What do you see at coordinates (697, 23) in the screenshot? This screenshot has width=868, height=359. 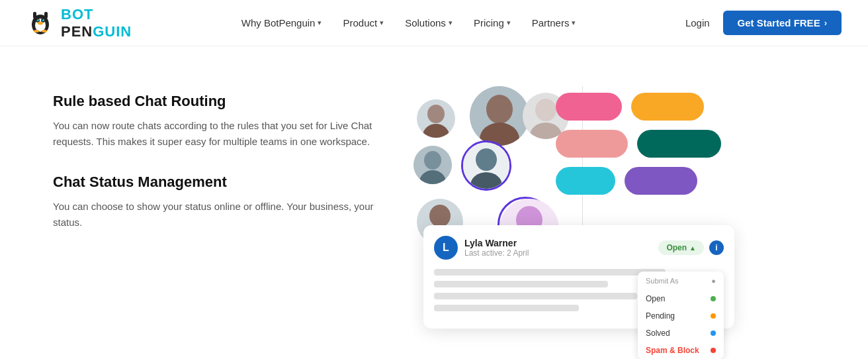 I see `login-button: Login` at bounding box center [697, 23].